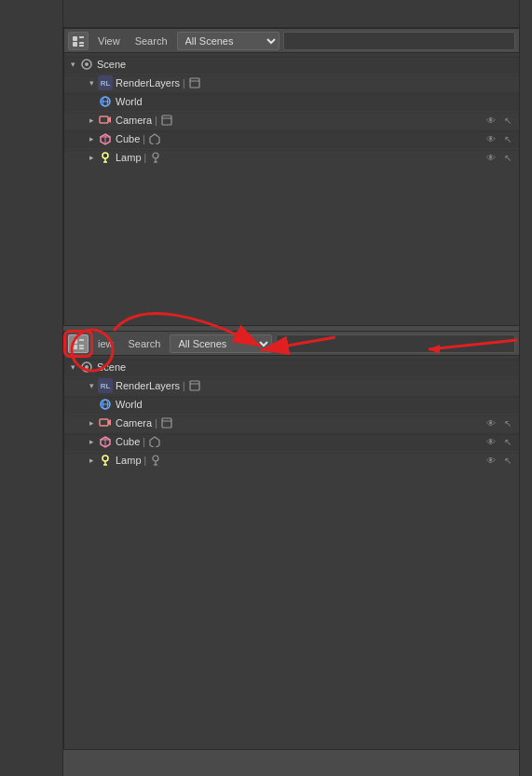 This screenshot has width=532, height=776. What do you see at coordinates (292, 111) in the screenshot?
I see `top-tree-content: ▾ Scene ▾ RL RenderLayers |` at bounding box center [292, 111].